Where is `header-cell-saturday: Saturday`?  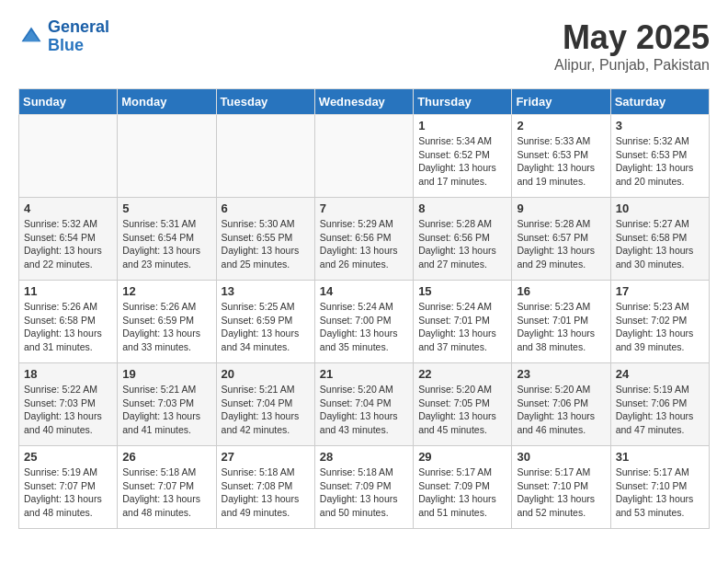
header-cell-saturday: Saturday is located at coordinates (660, 102).